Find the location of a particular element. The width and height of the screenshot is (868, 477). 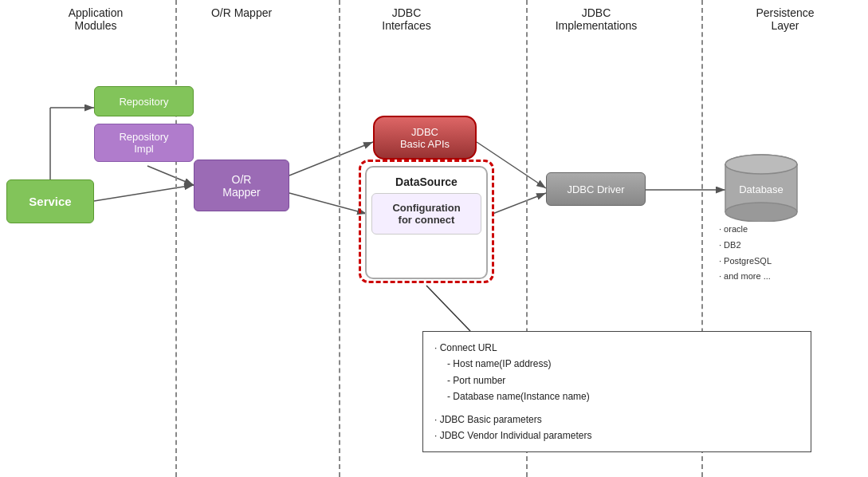

database-cylinder: Database is located at coordinates (761, 186).